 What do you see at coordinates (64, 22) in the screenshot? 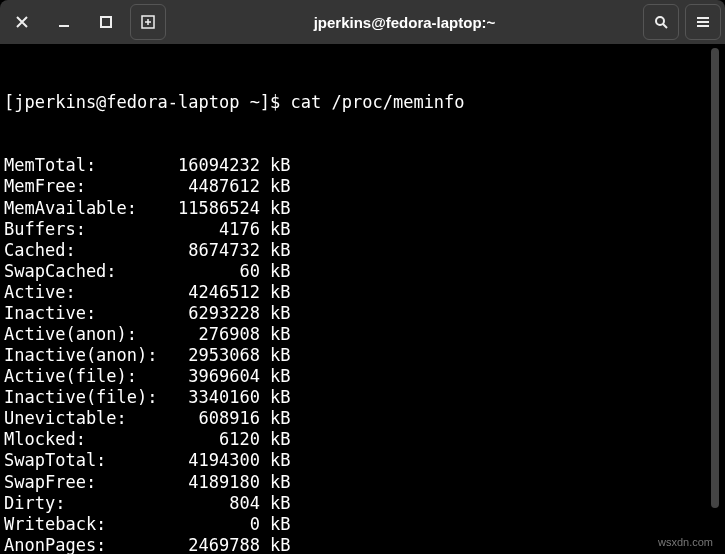
I see `minimize-button` at bounding box center [64, 22].